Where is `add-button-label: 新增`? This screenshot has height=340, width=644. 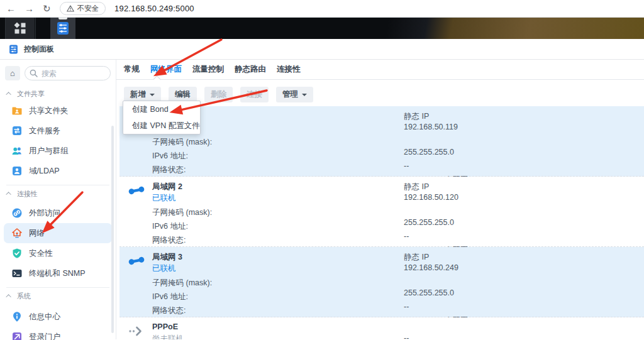
add-button-label: 新增 is located at coordinates (138, 94).